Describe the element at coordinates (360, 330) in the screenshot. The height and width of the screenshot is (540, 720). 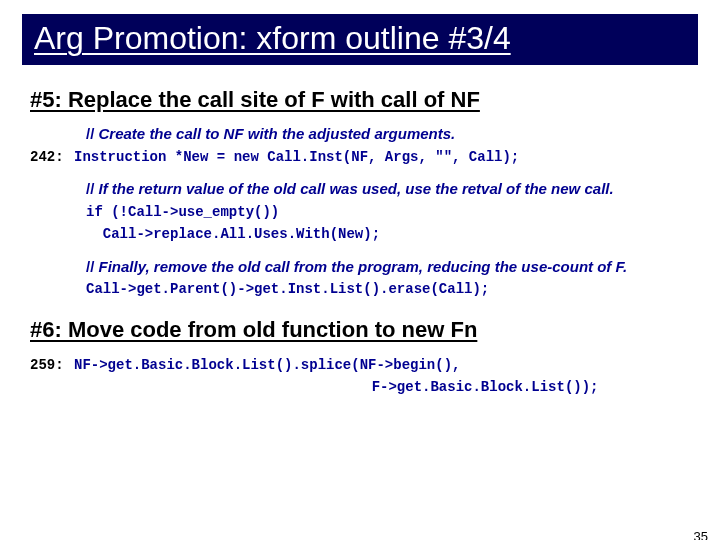
I see `step6-heading: #6: Move code from old function to new F…` at that location.